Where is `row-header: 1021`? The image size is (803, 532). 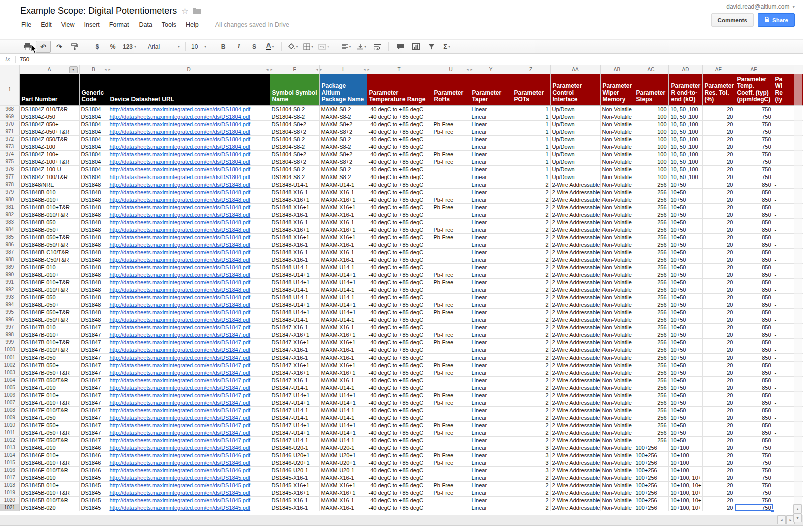 row-header: 1021 is located at coordinates (10, 507).